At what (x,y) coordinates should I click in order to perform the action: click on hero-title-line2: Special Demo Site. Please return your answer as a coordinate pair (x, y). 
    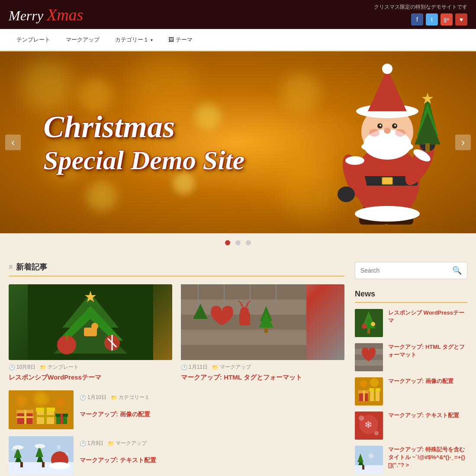
    Looking at the image, I should click on (144, 160).